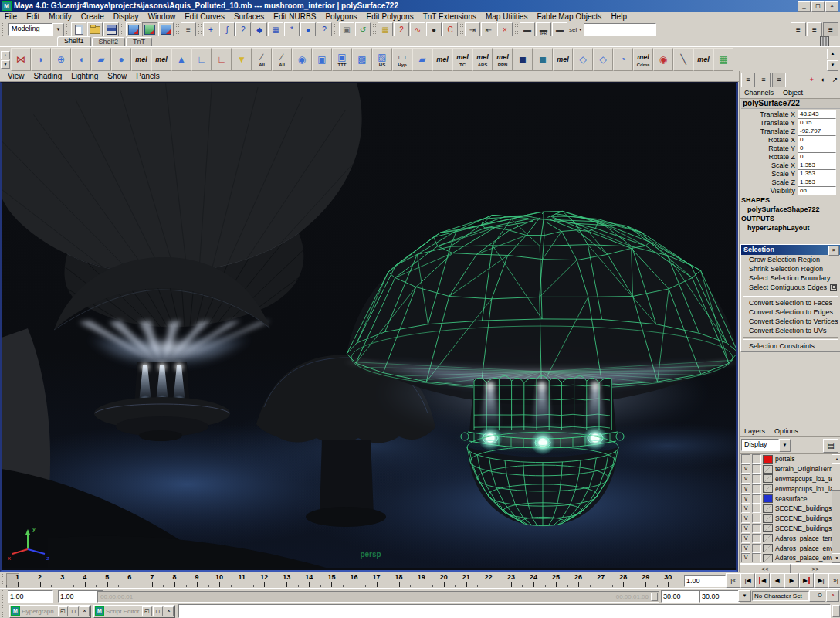  I want to click on open-scene-button, so click(95, 29).